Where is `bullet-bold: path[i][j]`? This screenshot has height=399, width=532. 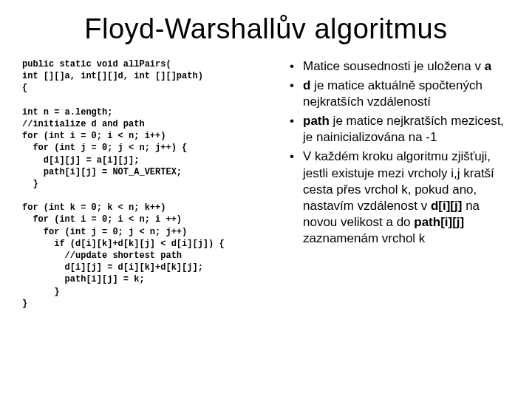 bullet-bold: path[i][j] is located at coordinates (439, 222).